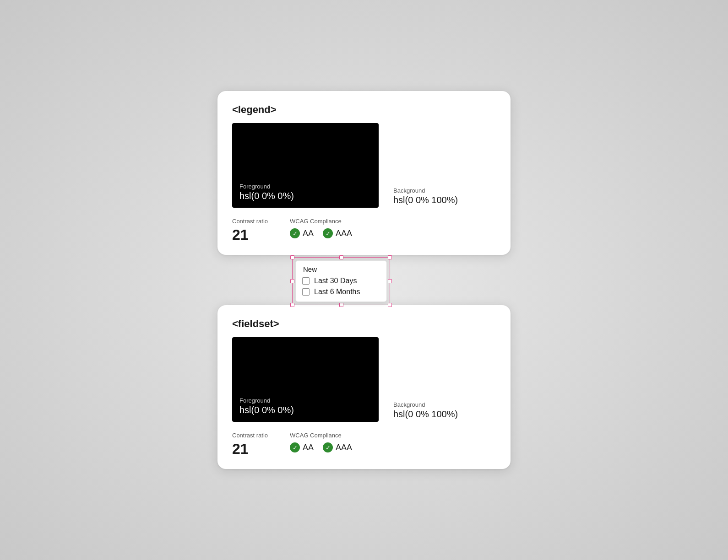 The image size is (728, 560). Describe the element at coordinates (341, 281) in the screenshot. I see `floating-selection-overlay: New Last 30 Days Last 6 Months` at that location.